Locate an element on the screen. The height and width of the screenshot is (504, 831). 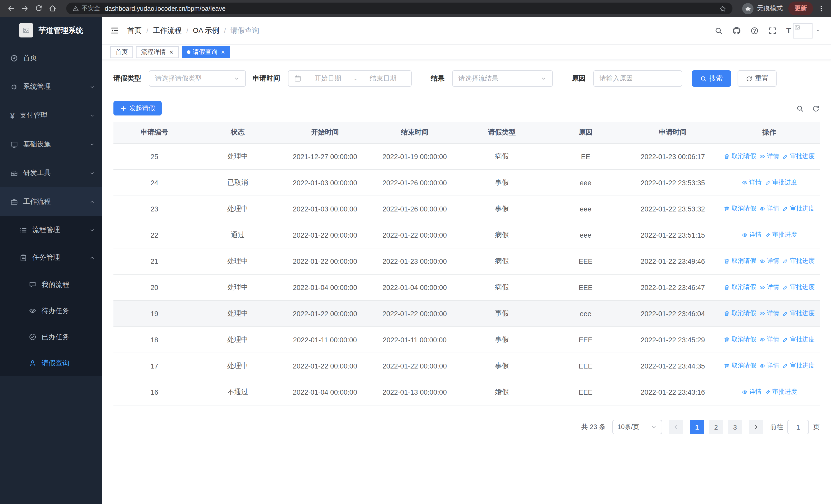
sidebar-item-dev-tools: 研发工具 is located at coordinates (51, 173).